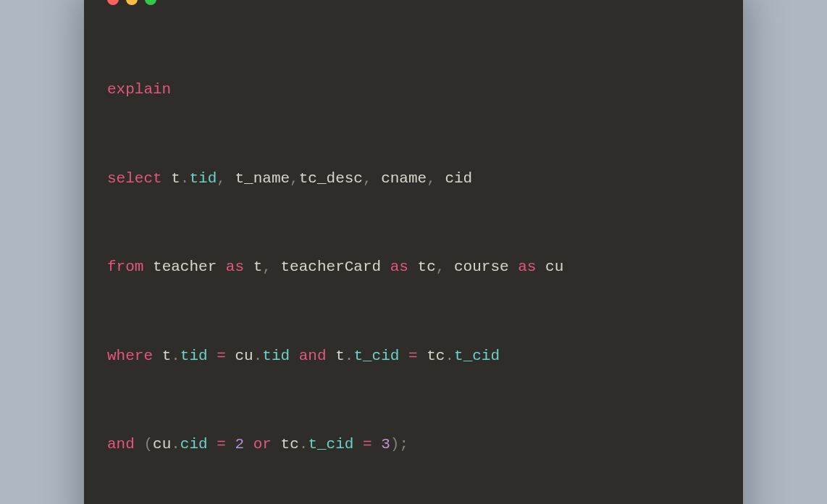 The width and height of the screenshot is (827, 504). What do you see at coordinates (414, 3) in the screenshot?
I see `traffic-lights` at bounding box center [414, 3].